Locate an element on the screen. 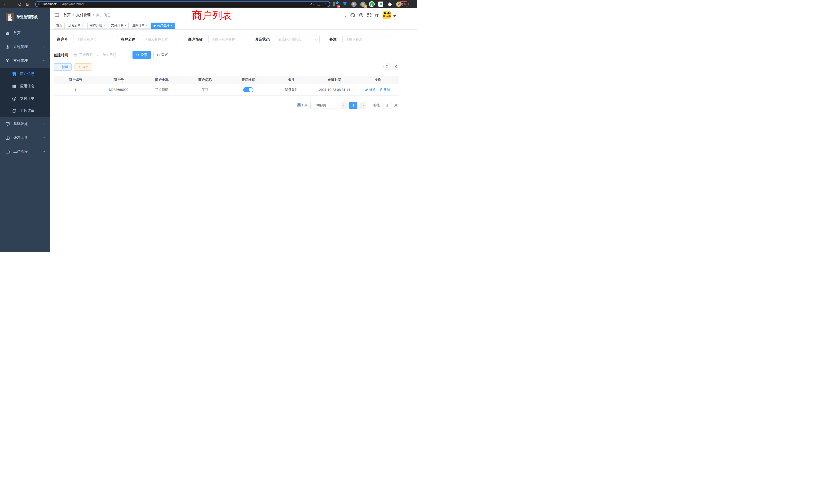  calendar-icon is located at coordinates (75, 55).